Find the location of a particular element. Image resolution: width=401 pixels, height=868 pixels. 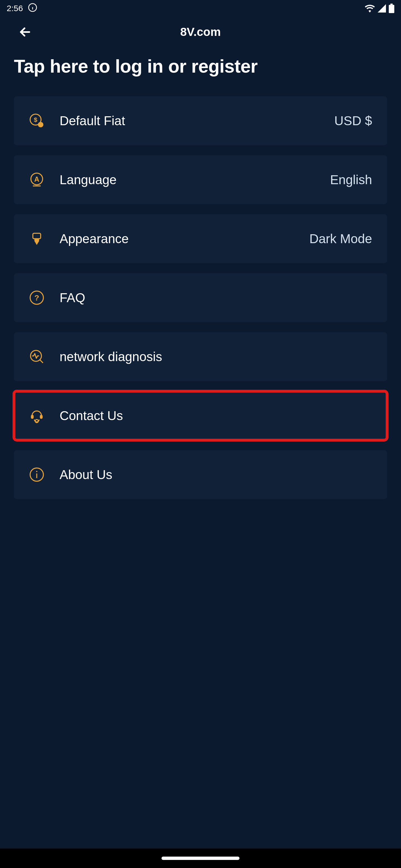

menu-item-network-diagnosis: network diagnosis is located at coordinates (200, 356).